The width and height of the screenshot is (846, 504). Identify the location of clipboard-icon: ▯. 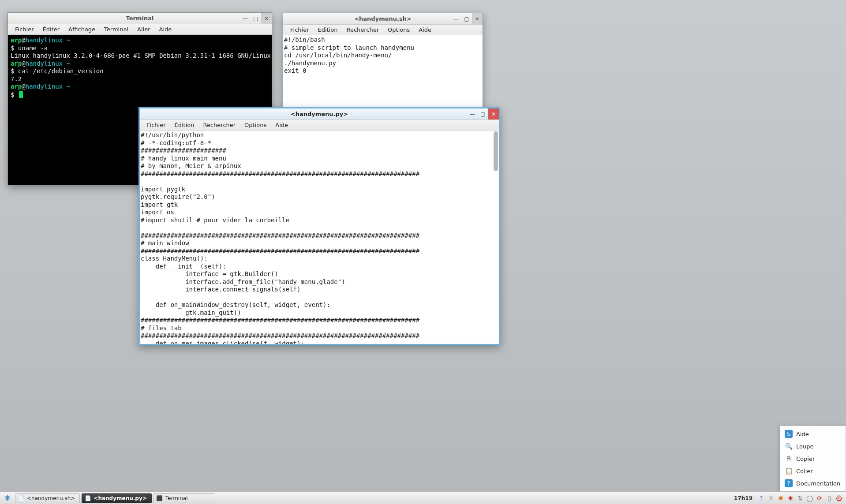
(829, 498).